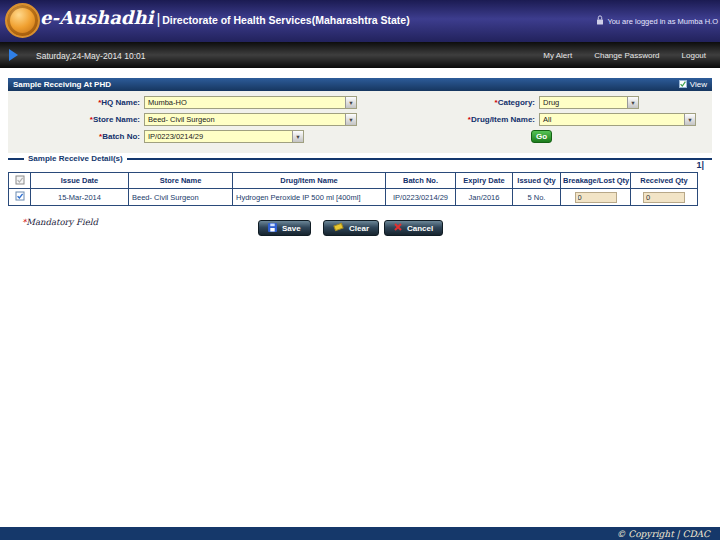 Image resolution: width=720 pixels, height=540 pixels. Describe the element at coordinates (85, 136) in the screenshot. I see `batch-no-label: *Batch No:` at that location.